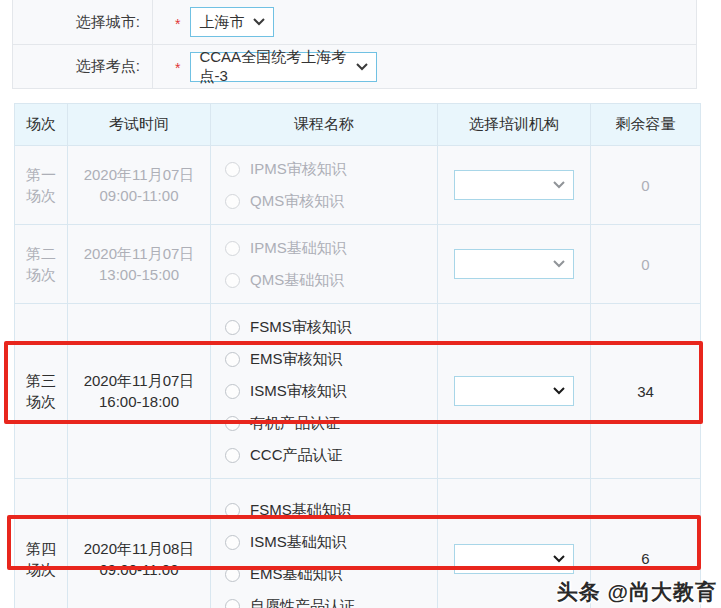 This screenshot has width=721, height=608. Describe the element at coordinates (297, 280) in the screenshot. I see `course-label: QMS基础知识` at that location.